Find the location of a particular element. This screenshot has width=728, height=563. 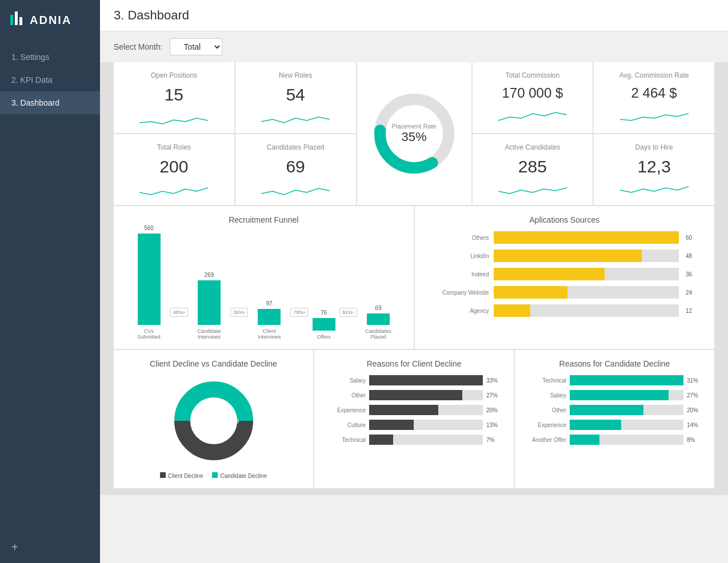

sparkline-open-positions is located at coordinates (174, 119).